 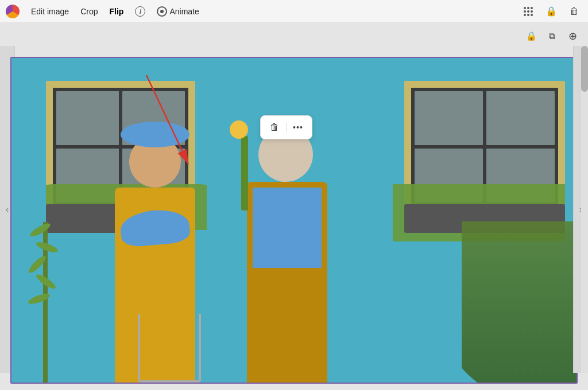 I want to click on add-canvas-button: ⊕, so click(x=572, y=36).